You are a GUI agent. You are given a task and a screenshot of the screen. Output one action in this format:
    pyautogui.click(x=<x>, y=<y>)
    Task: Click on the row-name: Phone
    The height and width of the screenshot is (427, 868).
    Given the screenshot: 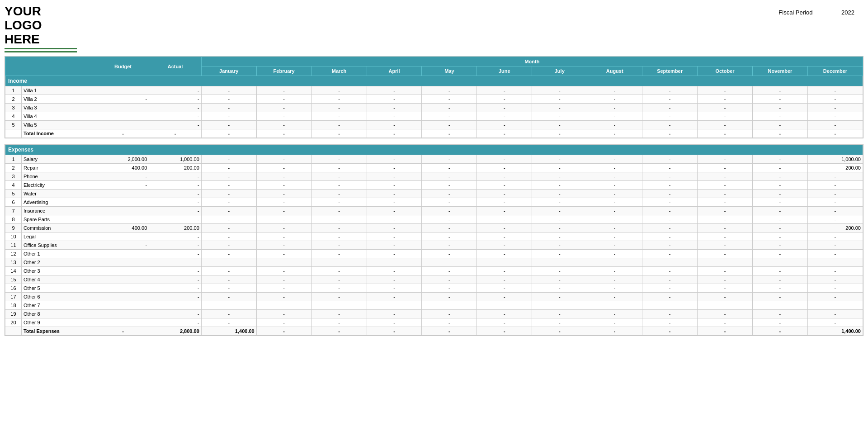 What is the action you would take?
    pyautogui.click(x=59, y=176)
    